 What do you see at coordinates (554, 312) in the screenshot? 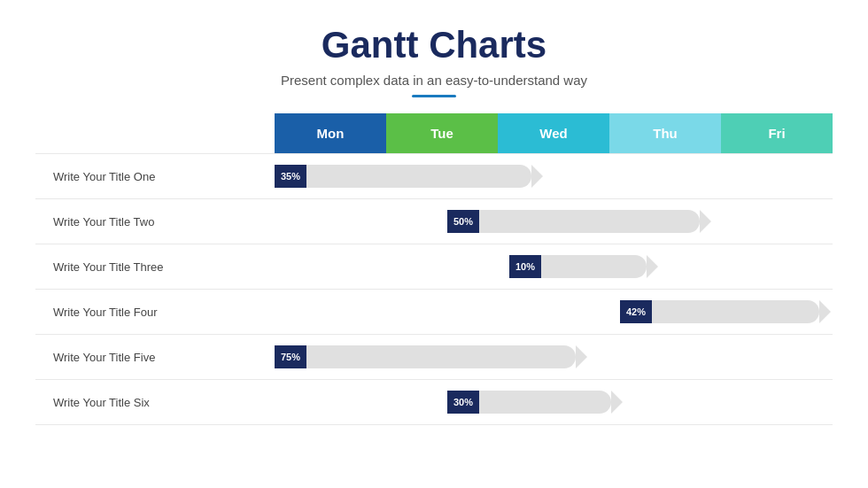
I see `row-bars: 42%` at bounding box center [554, 312].